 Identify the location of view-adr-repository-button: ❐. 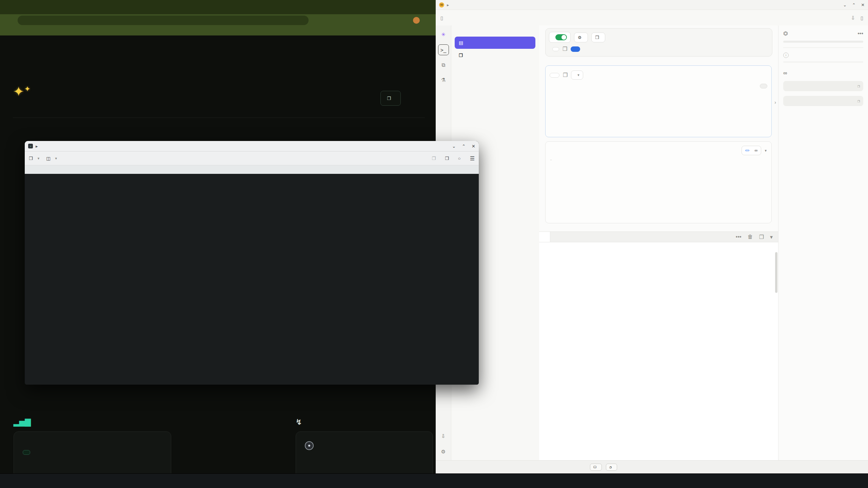
(391, 98).